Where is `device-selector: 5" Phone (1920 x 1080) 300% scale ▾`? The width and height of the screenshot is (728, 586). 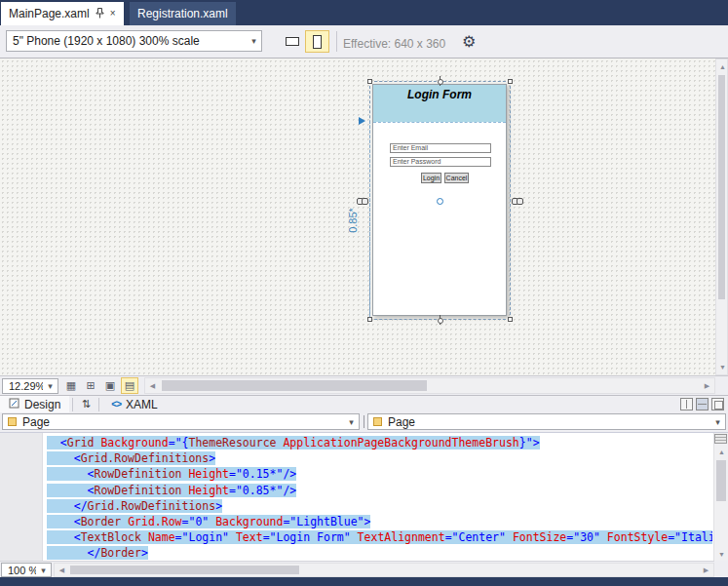 device-selector: 5" Phone (1920 x 1080) 300% scale ▾ is located at coordinates (134, 41).